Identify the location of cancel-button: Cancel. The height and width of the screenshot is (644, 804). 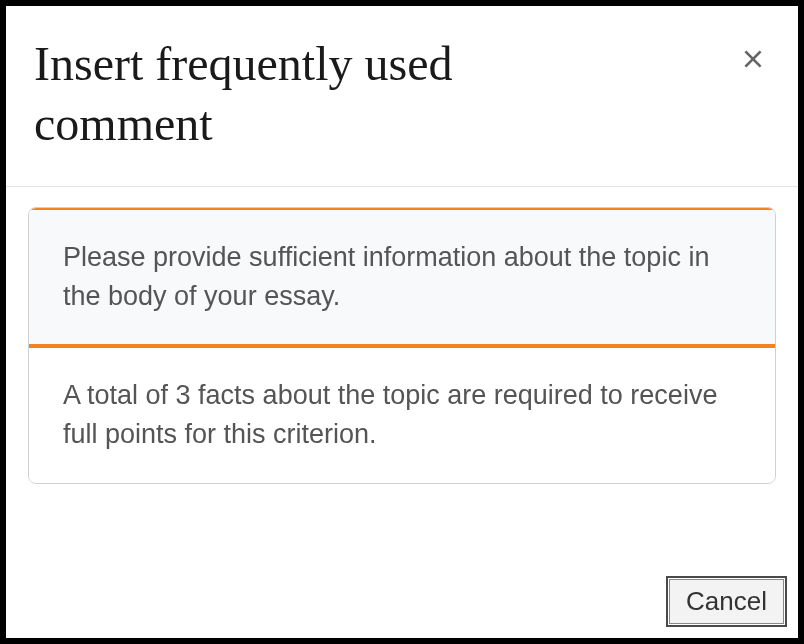
(726, 602).